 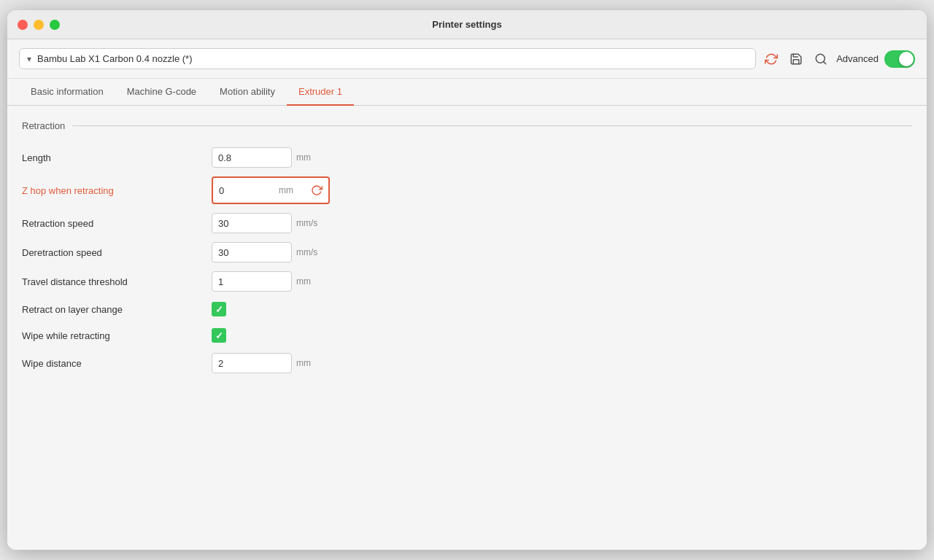 I want to click on advanced-toggle: Advanced, so click(x=876, y=59).